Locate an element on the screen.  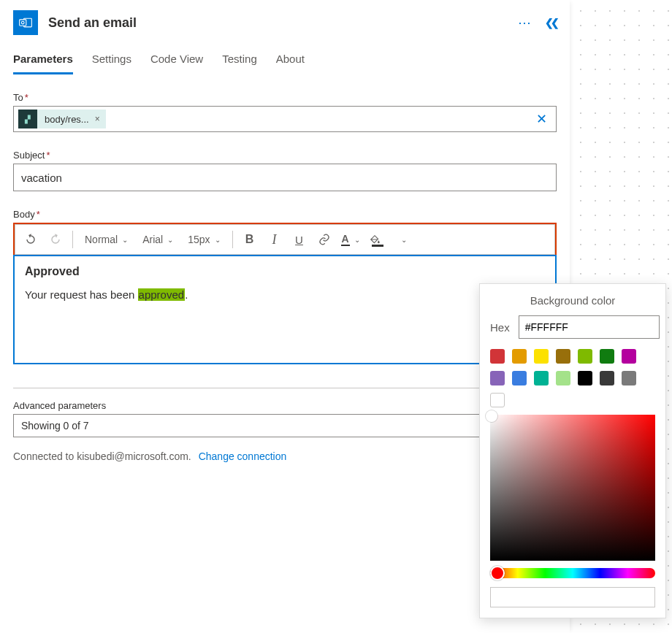
body-editor: Approved Your request has been approved. is located at coordinates (285, 310).